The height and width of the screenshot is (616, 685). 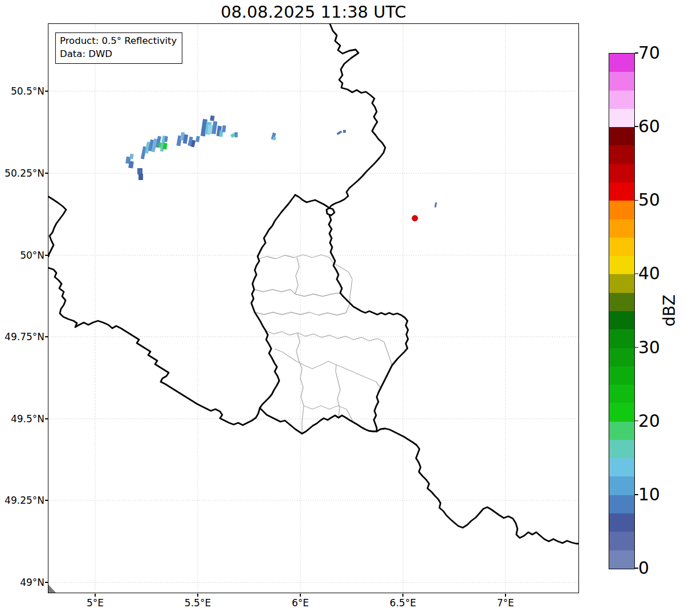 I want to click on x-axis-label: 6.5°E, so click(x=403, y=603).